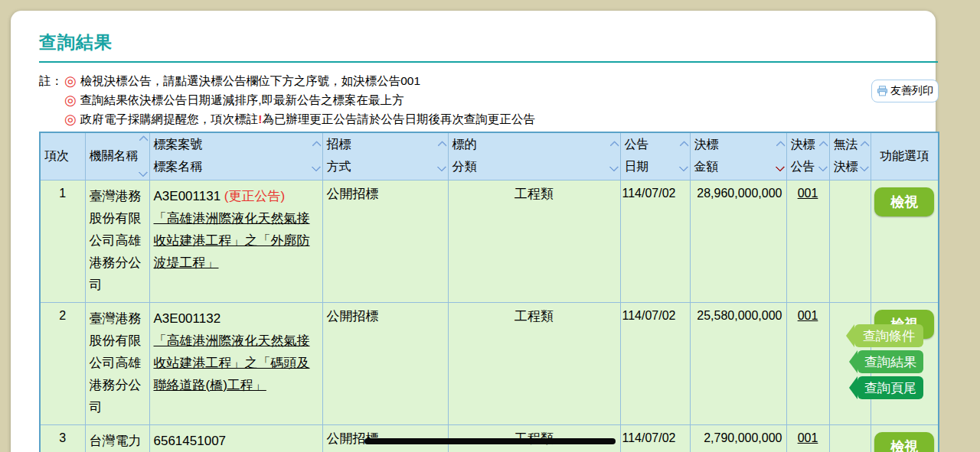 The height and width of the screenshot is (452, 980). Describe the element at coordinates (63, 438) in the screenshot. I see `cell-item-no: 3` at that location.